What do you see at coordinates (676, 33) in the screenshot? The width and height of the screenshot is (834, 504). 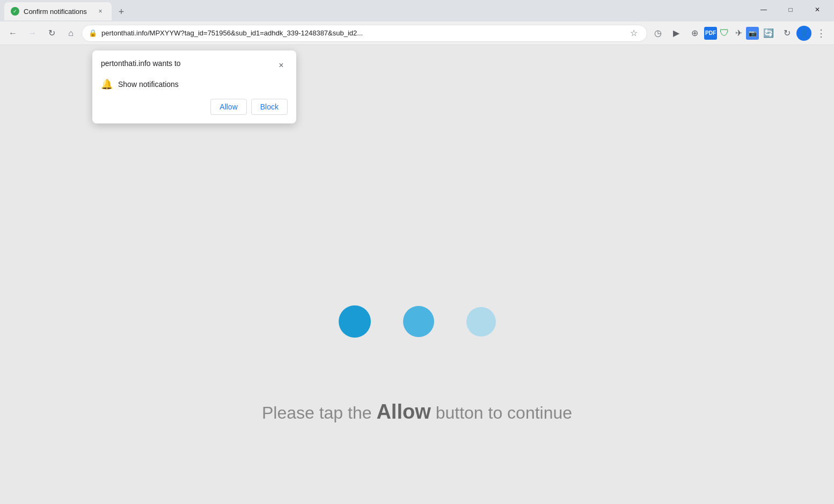 I see `media-button: ▶` at bounding box center [676, 33].